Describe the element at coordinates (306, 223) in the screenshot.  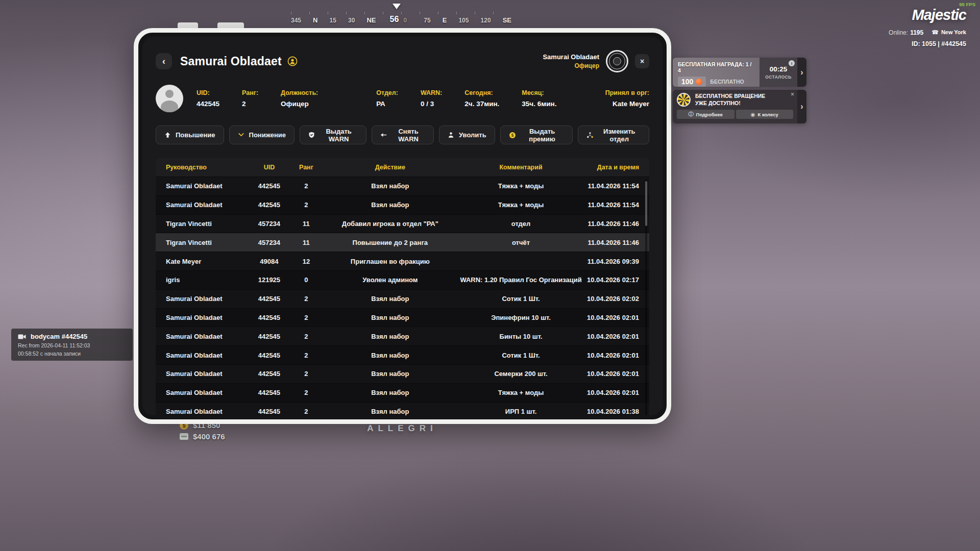
I see `table-cell: 11` at that location.